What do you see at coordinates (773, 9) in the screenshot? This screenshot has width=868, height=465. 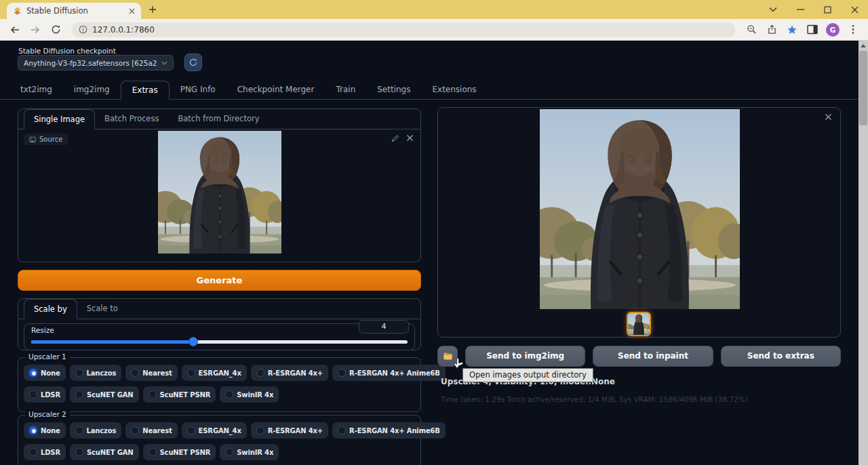 I see `tab-search-chevron-icon` at bounding box center [773, 9].